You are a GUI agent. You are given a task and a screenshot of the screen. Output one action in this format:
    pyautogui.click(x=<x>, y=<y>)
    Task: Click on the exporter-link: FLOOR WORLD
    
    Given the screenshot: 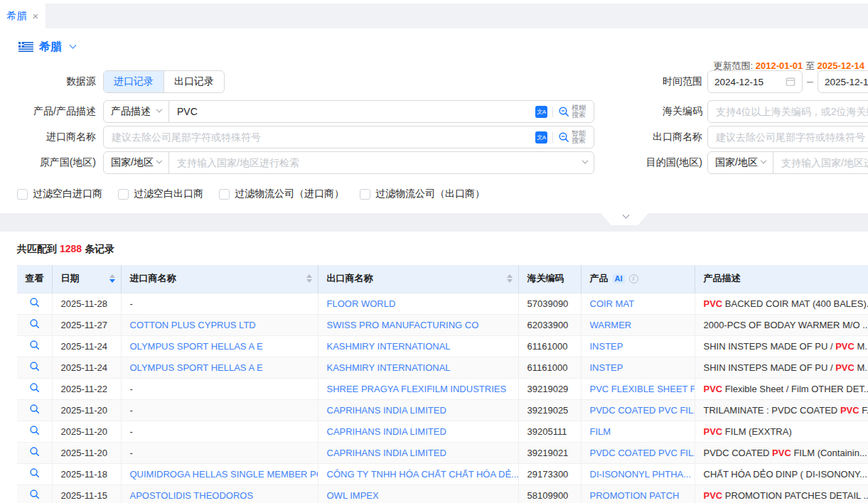 What is the action you would take?
    pyautogui.click(x=361, y=304)
    